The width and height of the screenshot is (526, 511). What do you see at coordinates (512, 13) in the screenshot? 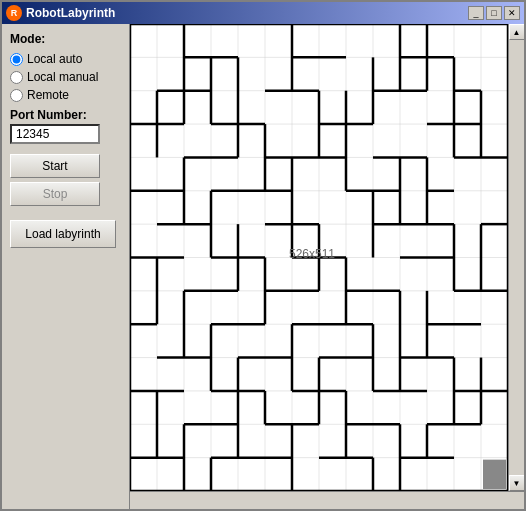
I see `close-button: ✕` at bounding box center [512, 13].